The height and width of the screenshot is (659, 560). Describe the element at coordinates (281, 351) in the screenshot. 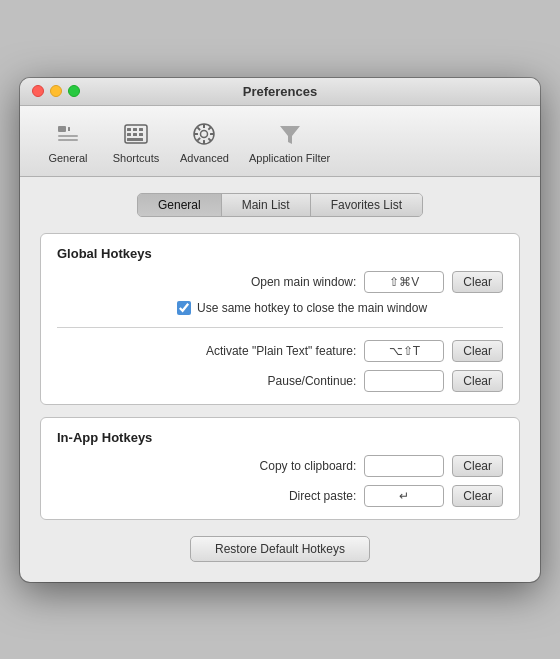

I see `activate-plain-text-label: Activate "Plain Text" feature:` at that location.